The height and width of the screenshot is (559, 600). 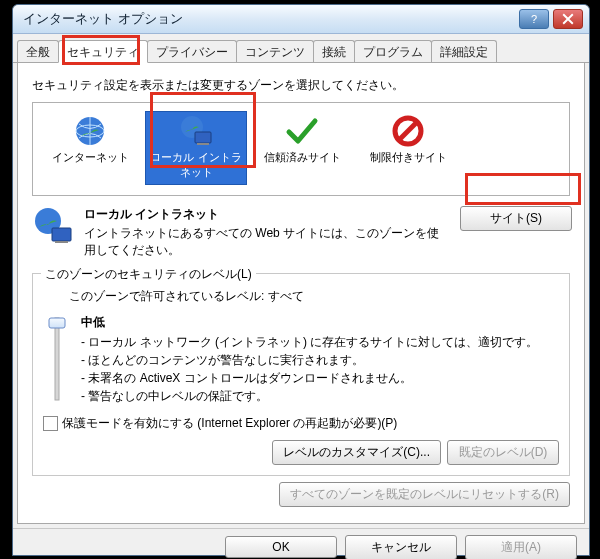 What do you see at coordinates (334, 51) in the screenshot?
I see `tab-connections: 接続` at bounding box center [334, 51].